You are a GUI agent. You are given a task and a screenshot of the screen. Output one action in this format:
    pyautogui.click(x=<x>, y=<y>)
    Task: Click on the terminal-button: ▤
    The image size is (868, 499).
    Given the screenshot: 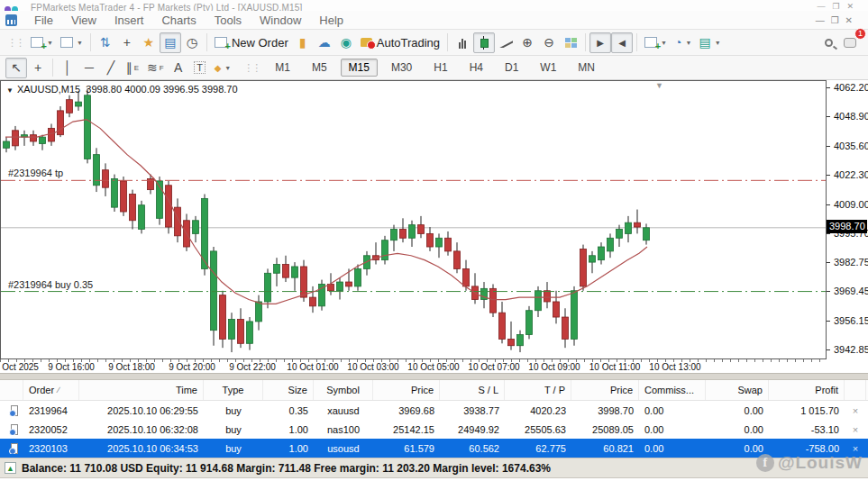 What is the action you would take?
    pyautogui.click(x=170, y=43)
    